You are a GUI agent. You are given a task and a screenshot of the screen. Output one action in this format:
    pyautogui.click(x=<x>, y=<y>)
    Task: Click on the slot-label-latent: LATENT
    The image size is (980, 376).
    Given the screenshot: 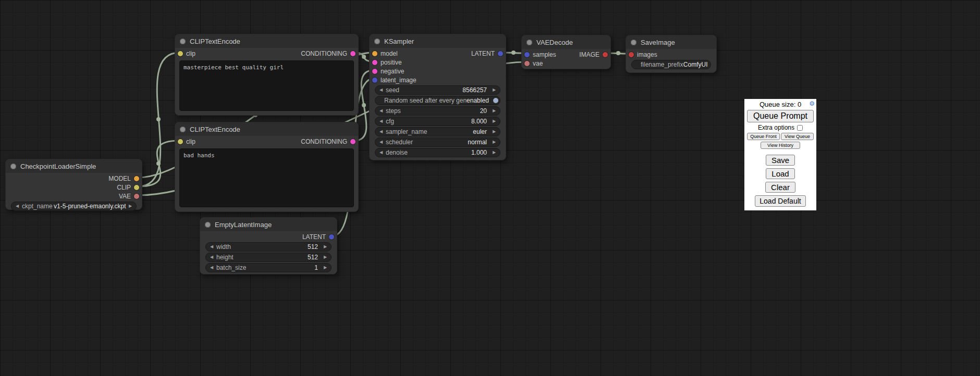 What is the action you would take?
    pyautogui.click(x=314, y=237)
    